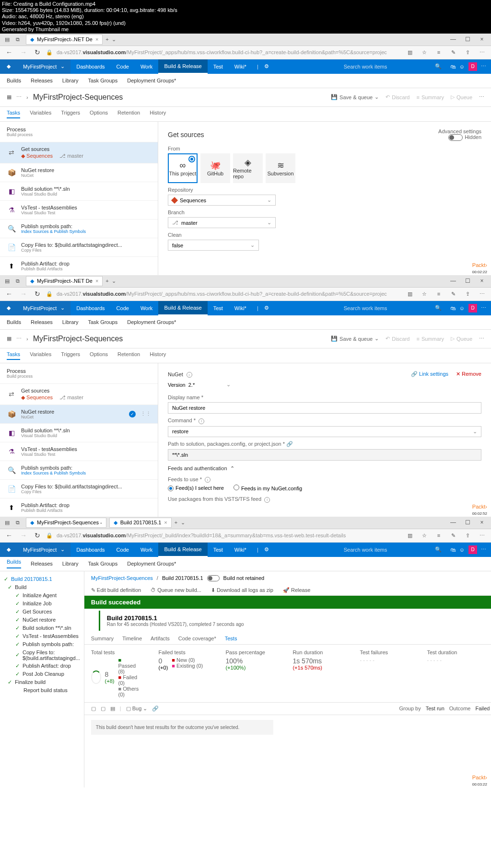 Image resolution: width=491 pixels, height=868 pixels. Describe the element at coordinates (281, 168) in the screenshot. I see `source-tile-subversion: ≋Subversion` at that location.